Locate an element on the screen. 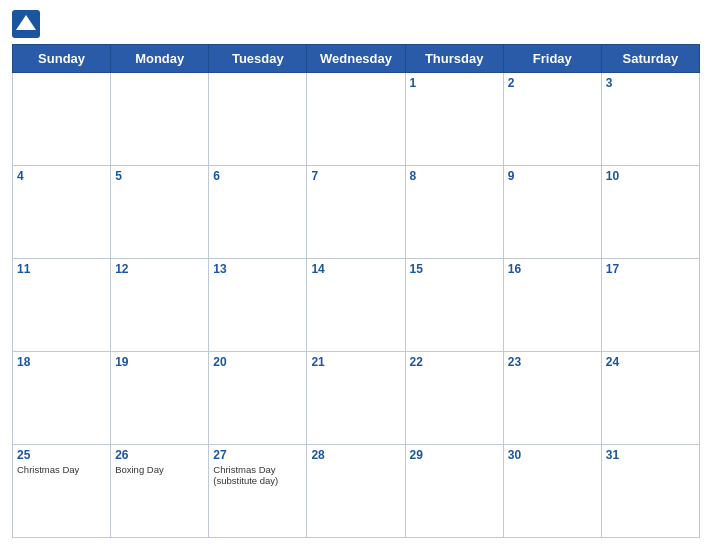 This screenshot has width=712, height=550. calendar-day-cell: 12 is located at coordinates (160, 306).